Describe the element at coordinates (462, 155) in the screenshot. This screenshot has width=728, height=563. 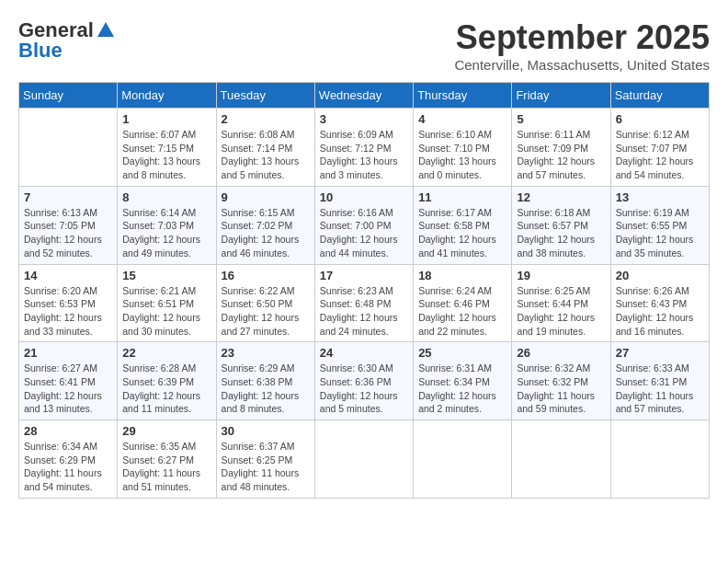
I see `day-info: Sunrise: 6:10 AMSunset: 7:10 PMDaylight:…` at that location.